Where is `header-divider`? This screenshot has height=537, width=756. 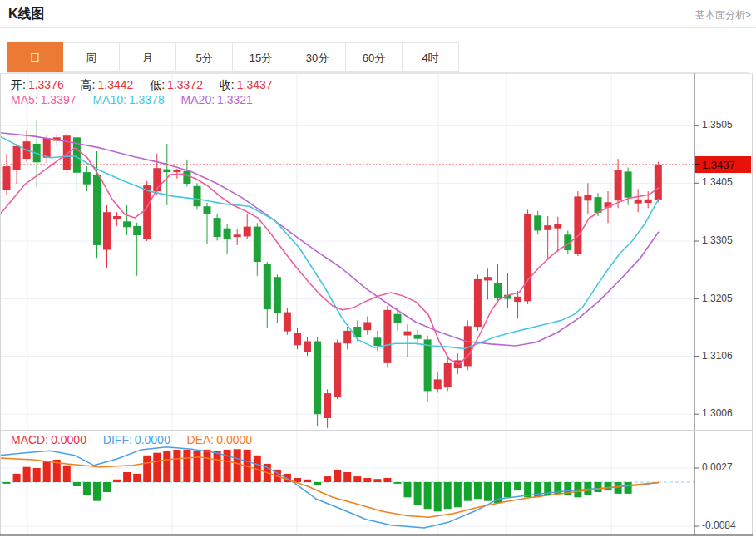 header-divider is located at coordinates (378, 28).